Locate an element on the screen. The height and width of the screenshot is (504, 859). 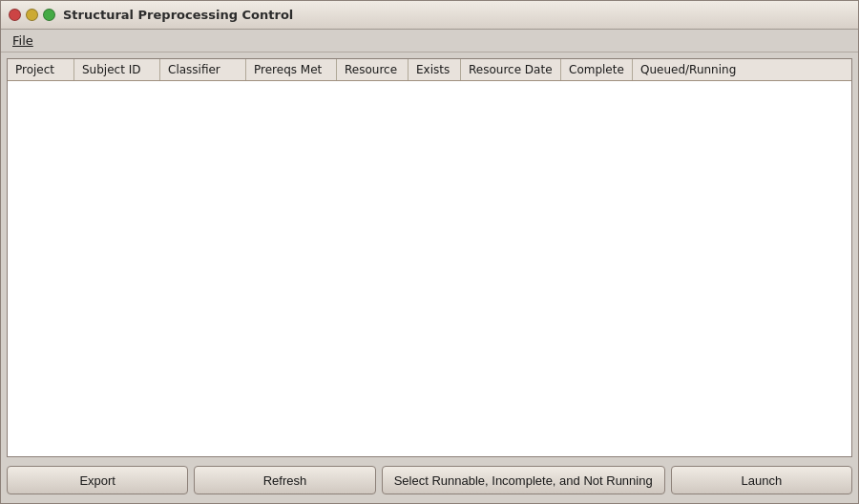
select-runnable-button: Select Runnable, Incomplete, and Not Run… is located at coordinates (523, 480).